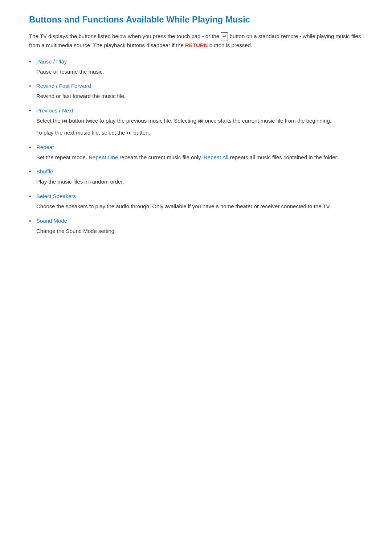  Describe the element at coordinates (196, 202) in the screenshot. I see `list-item-select-speakers: Select Speakers Choose the speakers to p…` at that location.